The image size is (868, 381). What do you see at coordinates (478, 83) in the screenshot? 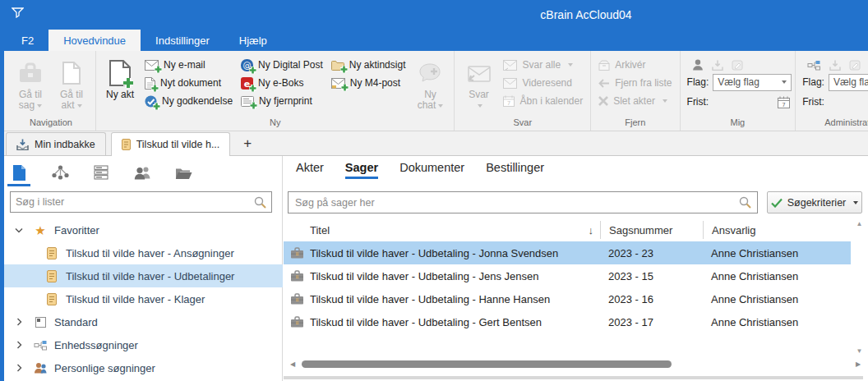
I see `reply-button: Svar` at bounding box center [478, 83].